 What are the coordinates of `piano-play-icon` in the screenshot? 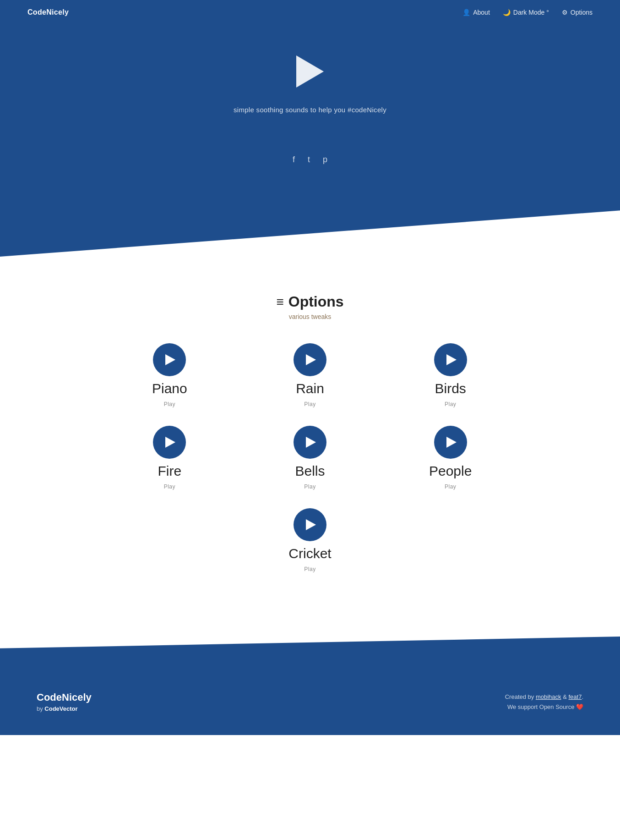 It's located at (170, 360).